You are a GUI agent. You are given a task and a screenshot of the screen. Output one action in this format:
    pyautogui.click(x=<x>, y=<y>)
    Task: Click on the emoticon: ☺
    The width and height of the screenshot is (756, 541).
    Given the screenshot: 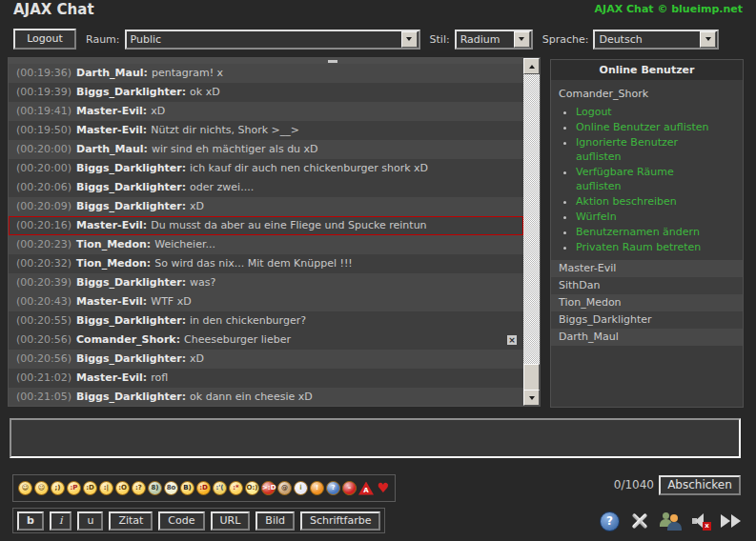 What is the action you would take?
    pyautogui.click(x=25, y=488)
    